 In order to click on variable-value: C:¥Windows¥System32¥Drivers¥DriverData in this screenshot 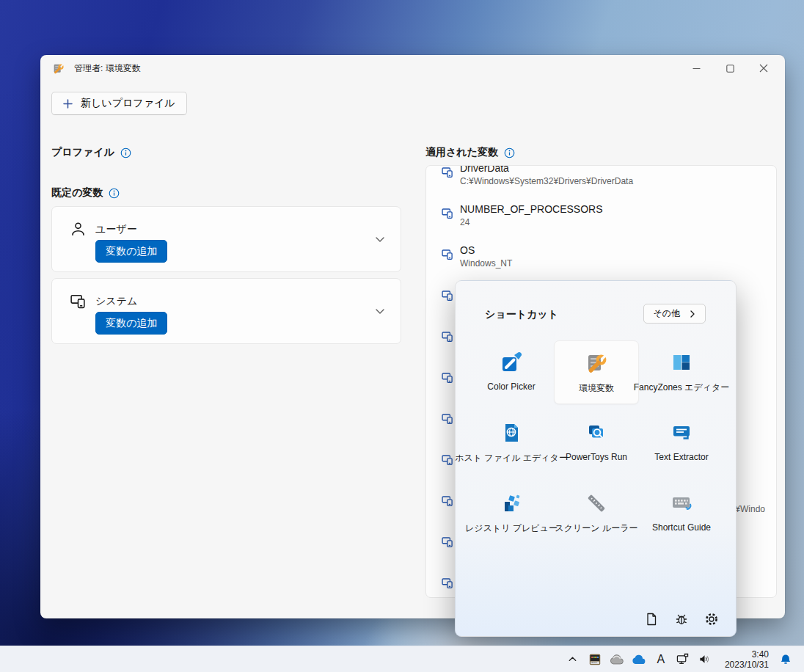, I will do `click(618, 182)`.